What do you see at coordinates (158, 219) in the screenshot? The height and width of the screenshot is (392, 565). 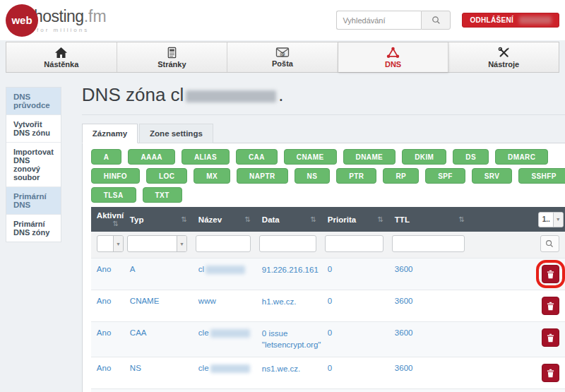 I see `column-header-typ: Typ⇅` at bounding box center [158, 219].